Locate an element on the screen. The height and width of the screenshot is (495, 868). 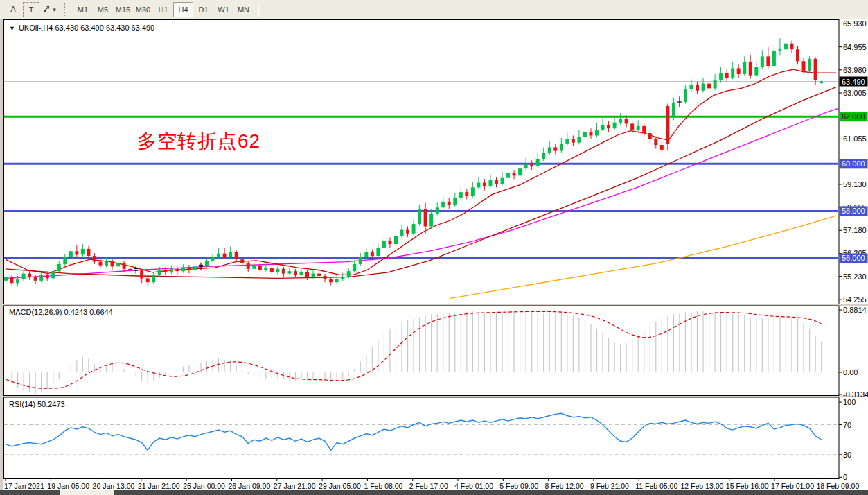
horizontal-scrollbar is located at coordinates (434, 492).